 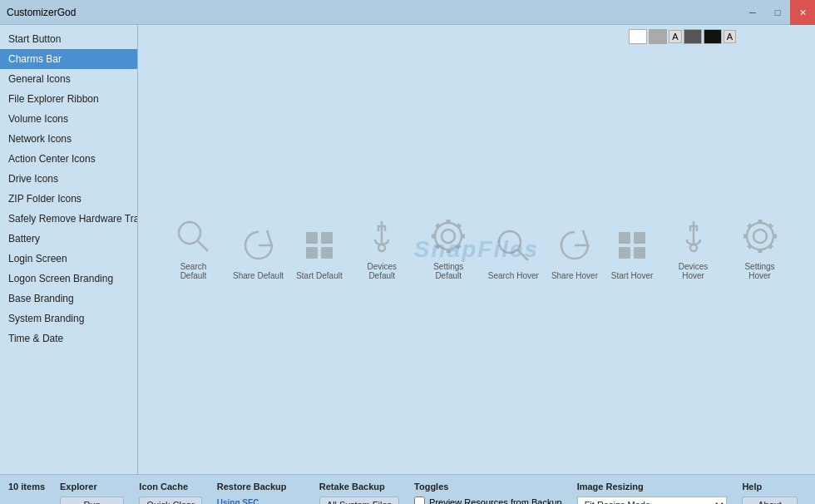 I want to click on restore-backup-title: Restore Backup, so click(x=261, y=487).